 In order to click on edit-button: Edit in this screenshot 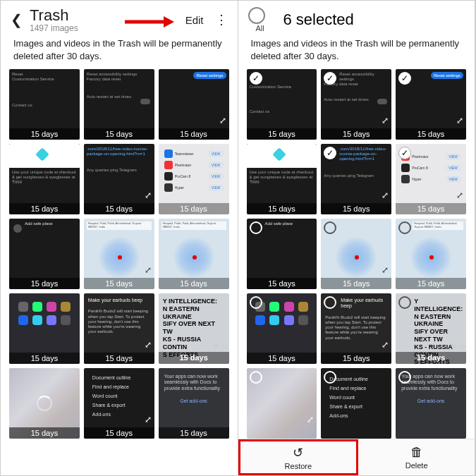, I will do `click(195, 20)`.